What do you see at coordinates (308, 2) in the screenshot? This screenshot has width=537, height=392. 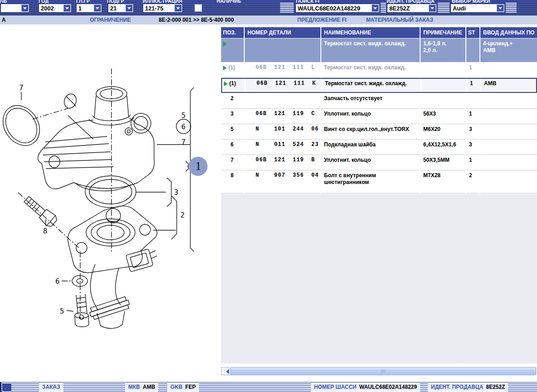 I see `search-fi-label: ПОИСК FI` at bounding box center [308, 2].